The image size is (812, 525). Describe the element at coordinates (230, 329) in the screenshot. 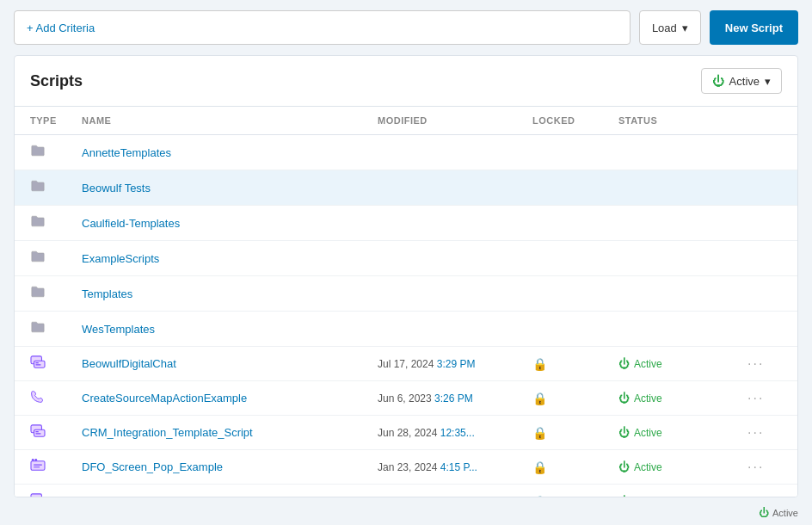

I see `folder-name: WesTemplates` at that location.